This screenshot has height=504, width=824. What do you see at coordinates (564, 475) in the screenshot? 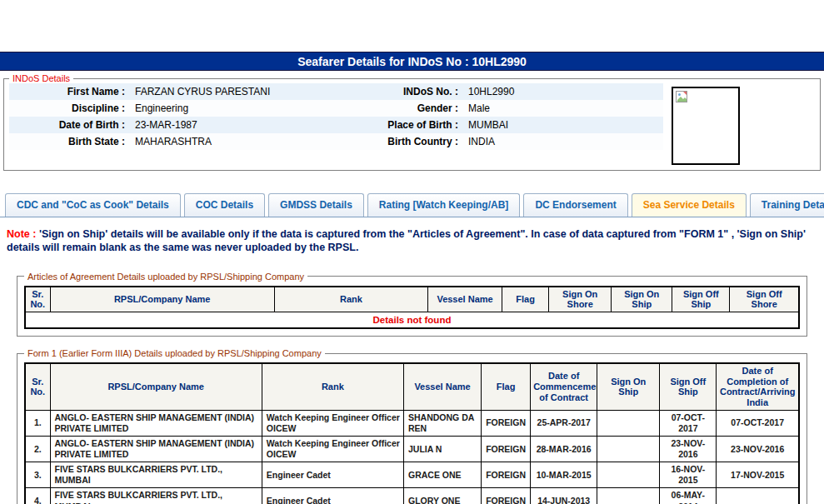
I see `cell-date-of-commencement: 10-MAR-2015` at bounding box center [564, 475].